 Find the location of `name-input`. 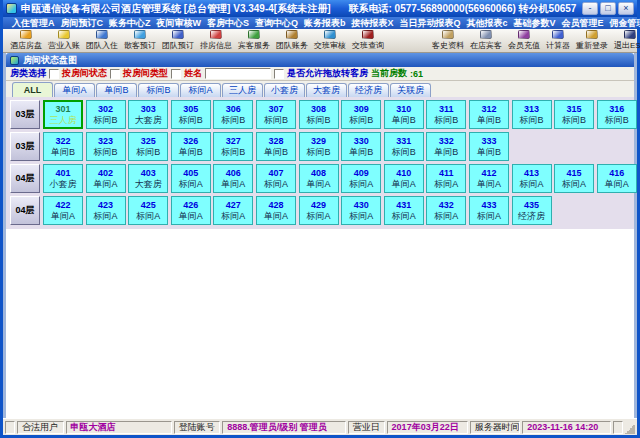

name-input is located at coordinates (238, 74).